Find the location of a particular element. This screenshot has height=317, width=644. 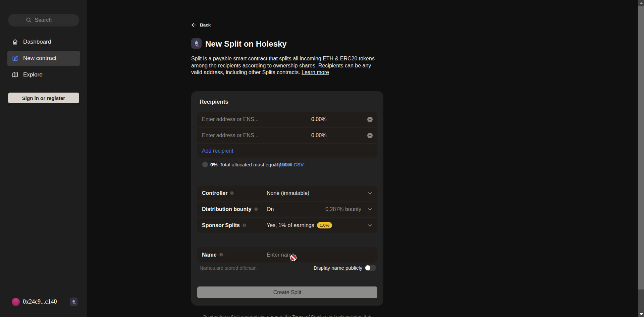

scroll-down-button is located at coordinates (641, 314).